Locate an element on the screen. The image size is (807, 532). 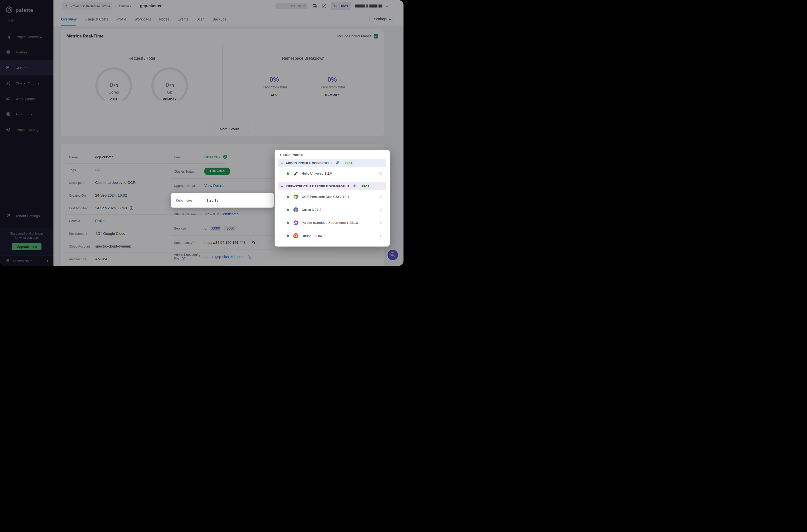
health-value: HEALTHY is located at coordinates (212, 157).